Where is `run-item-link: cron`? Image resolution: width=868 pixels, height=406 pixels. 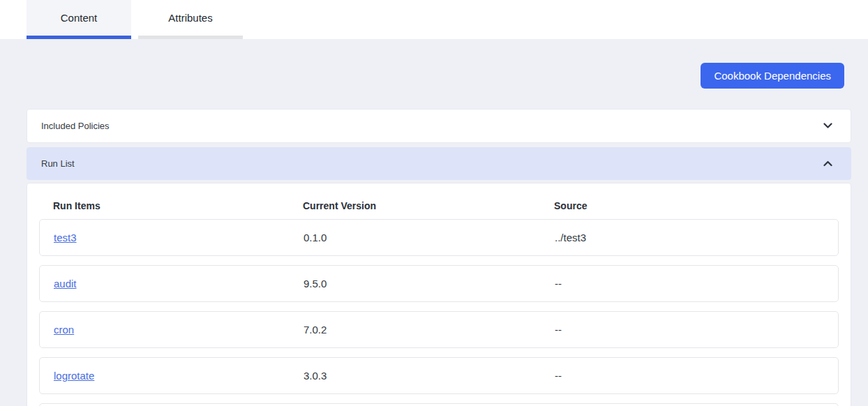 run-item-link: cron is located at coordinates (64, 329).